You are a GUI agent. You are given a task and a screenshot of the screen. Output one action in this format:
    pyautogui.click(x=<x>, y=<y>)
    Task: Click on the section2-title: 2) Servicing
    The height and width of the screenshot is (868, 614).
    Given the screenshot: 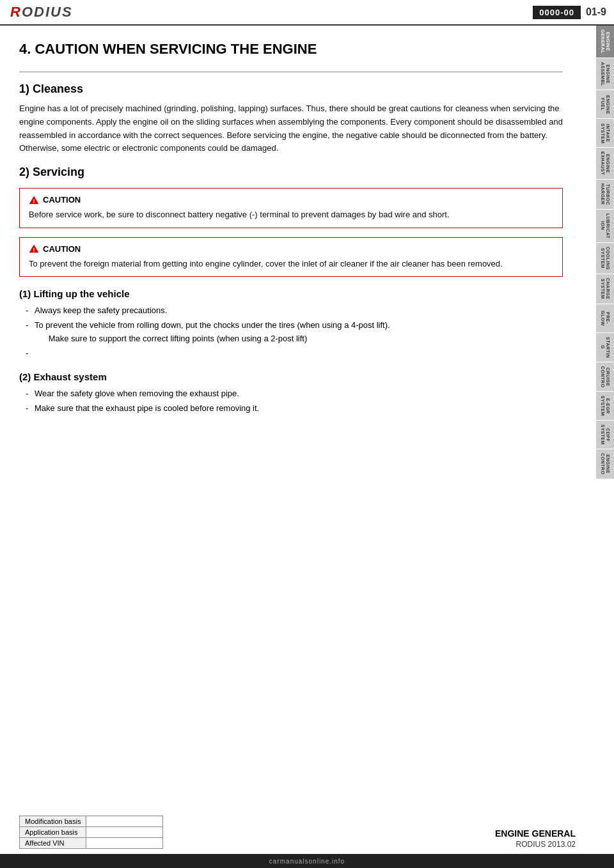 What is the action you would take?
    pyautogui.click(x=291, y=173)
    